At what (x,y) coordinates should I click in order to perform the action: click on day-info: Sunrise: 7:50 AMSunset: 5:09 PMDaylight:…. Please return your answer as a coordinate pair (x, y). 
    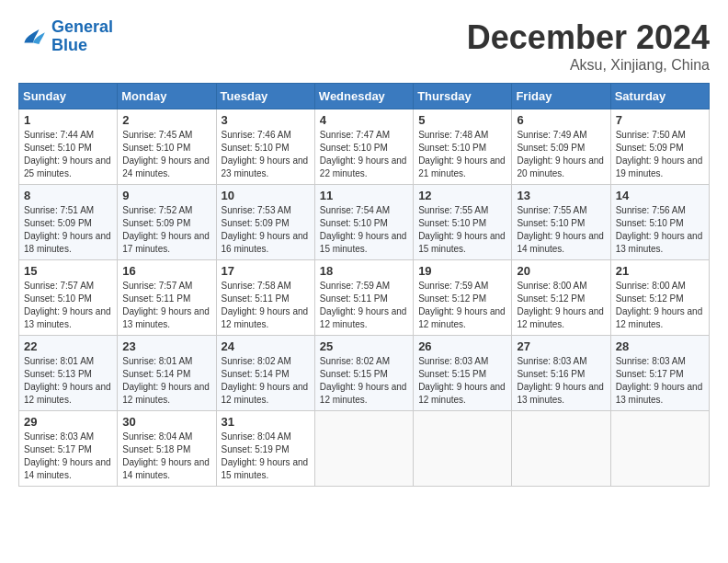
    Looking at the image, I should click on (660, 155).